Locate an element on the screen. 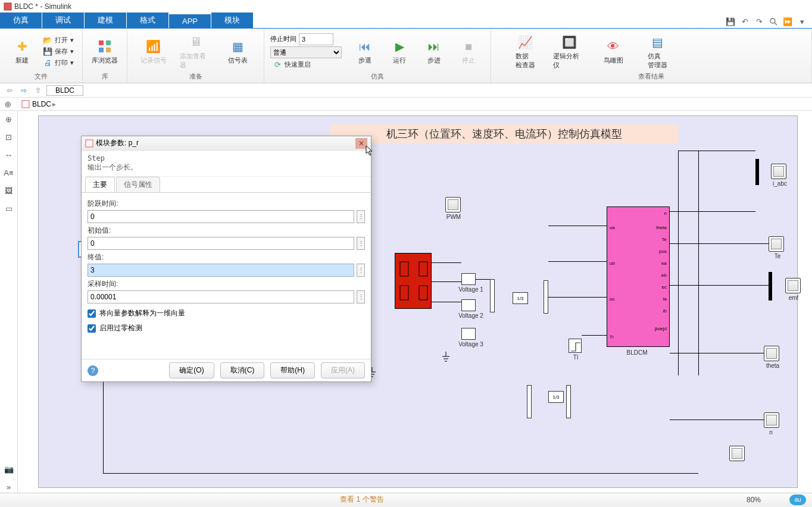 The width and height of the screenshot is (812, 507). fast-restart-button: ⟳快速重启 is located at coordinates (306, 65).